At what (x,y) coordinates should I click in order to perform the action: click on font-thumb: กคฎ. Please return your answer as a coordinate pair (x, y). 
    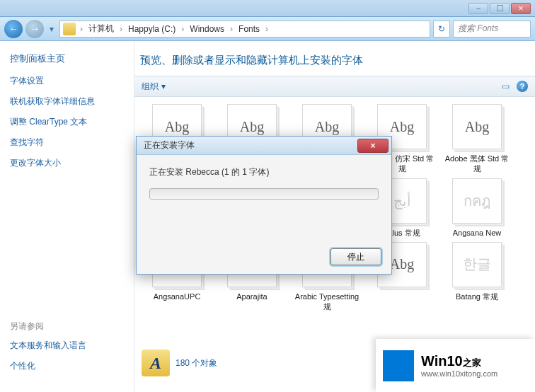
    Looking at the image, I should click on (477, 201).